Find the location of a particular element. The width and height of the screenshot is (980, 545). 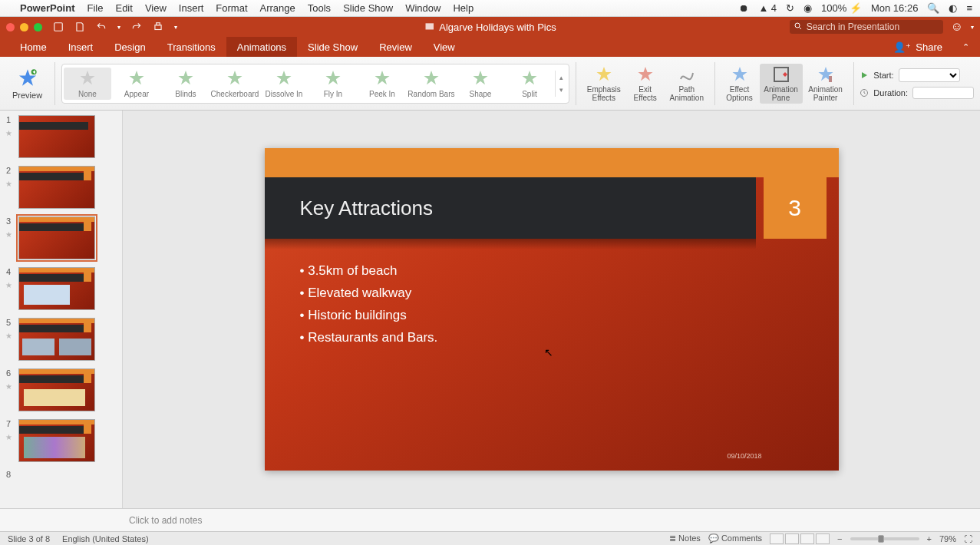

minimize-window-button is located at coordinates (25, 28).